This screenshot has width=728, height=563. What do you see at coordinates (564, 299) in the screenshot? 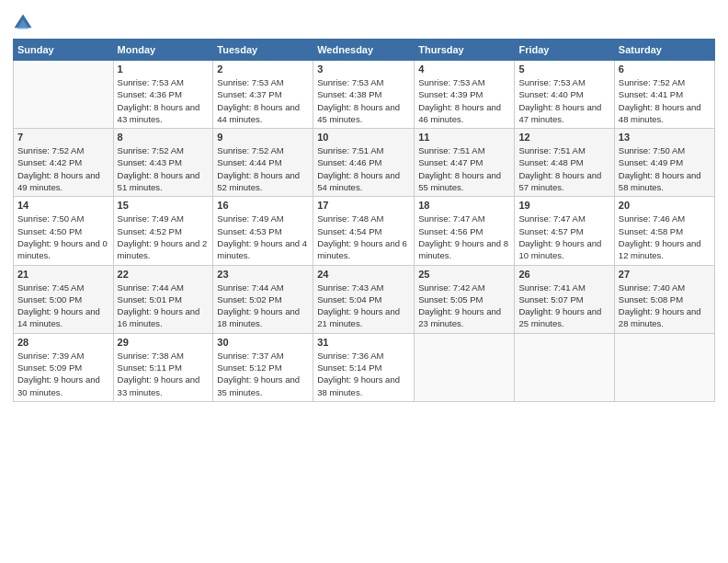
I see `calendar-cell: 26Sunrise: 7:41 AMSunset: 5:07 PMDayligh…` at bounding box center [564, 299].